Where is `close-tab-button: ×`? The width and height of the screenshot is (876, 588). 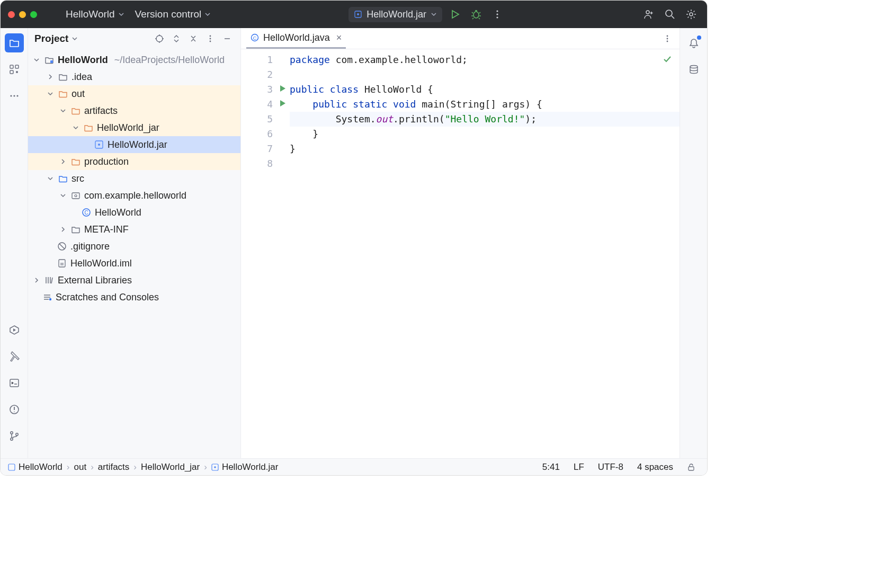
close-tab-button: × is located at coordinates (339, 38).